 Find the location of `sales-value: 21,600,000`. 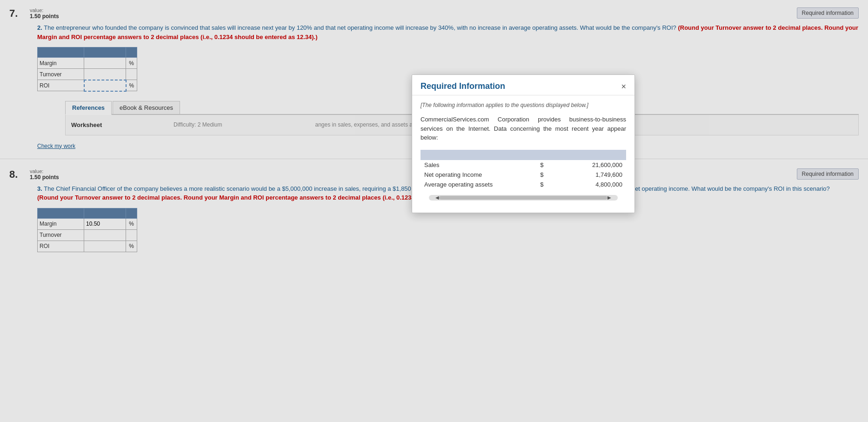

sales-value: 21,600,000 is located at coordinates (588, 165).